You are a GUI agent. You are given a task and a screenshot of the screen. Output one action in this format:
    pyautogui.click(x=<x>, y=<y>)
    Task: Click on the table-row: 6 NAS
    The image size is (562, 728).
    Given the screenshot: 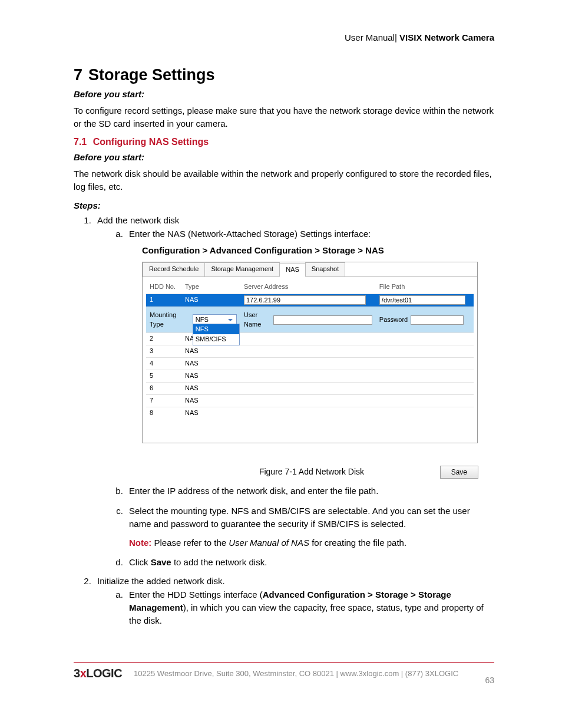 What is the action you would take?
    pyautogui.click(x=310, y=389)
    